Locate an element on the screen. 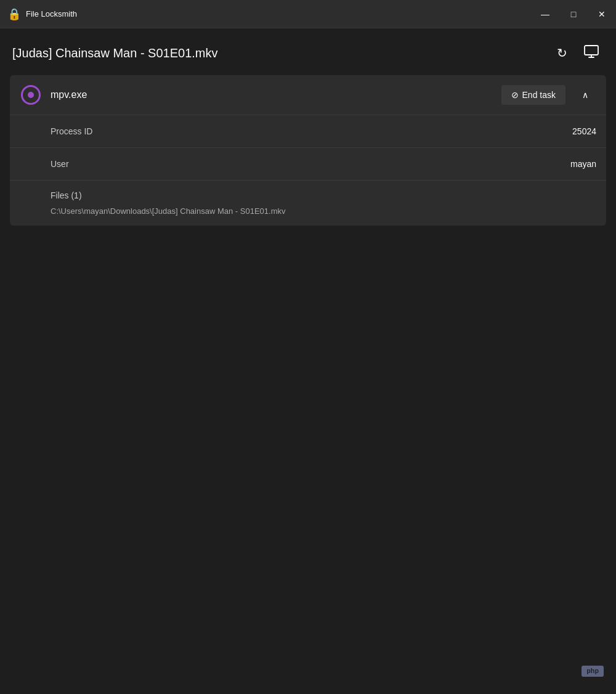 This screenshot has width=616, height=694. title-bar-controls: — □ ✕ is located at coordinates (573, 14).